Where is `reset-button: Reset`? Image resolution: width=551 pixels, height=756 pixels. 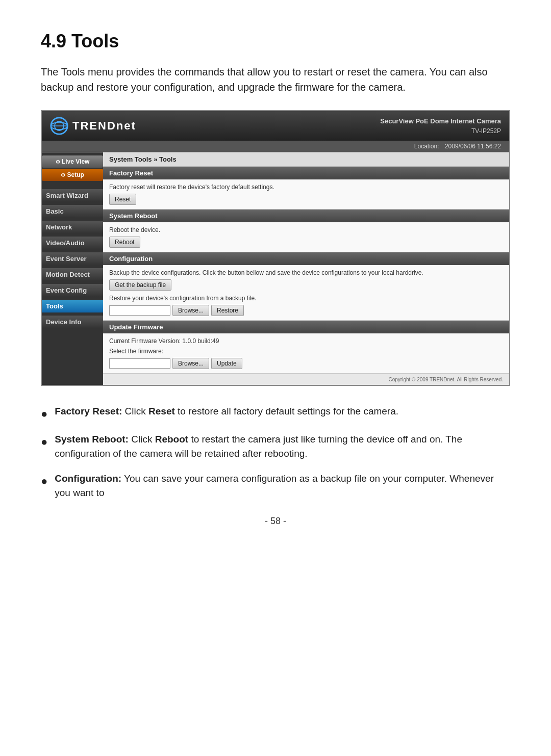
reset-button: Reset is located at coordinates (122, 199).